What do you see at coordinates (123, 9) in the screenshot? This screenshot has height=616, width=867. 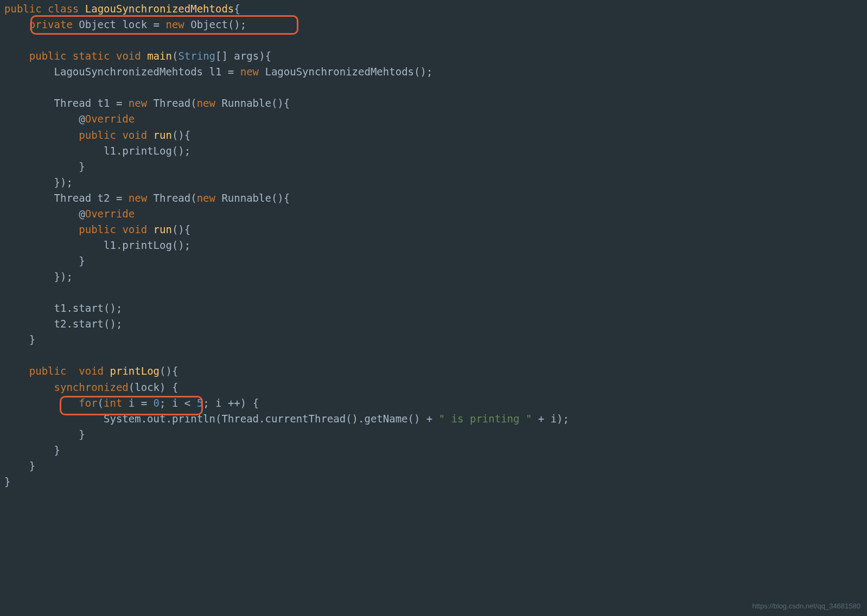 I see `code-line: public class LagouSynchronizedMehtods{` at bounding box center [123, 9].